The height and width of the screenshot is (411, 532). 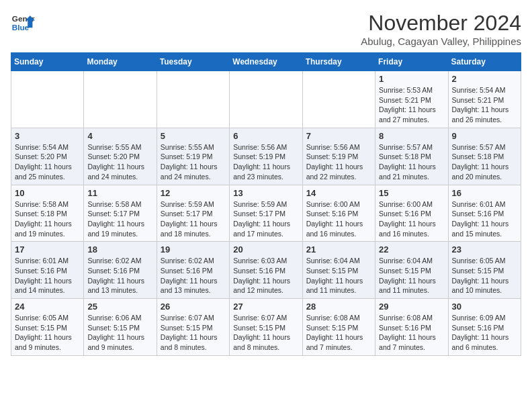 I want to click on day-number: 4, so click(x=120, y=136).